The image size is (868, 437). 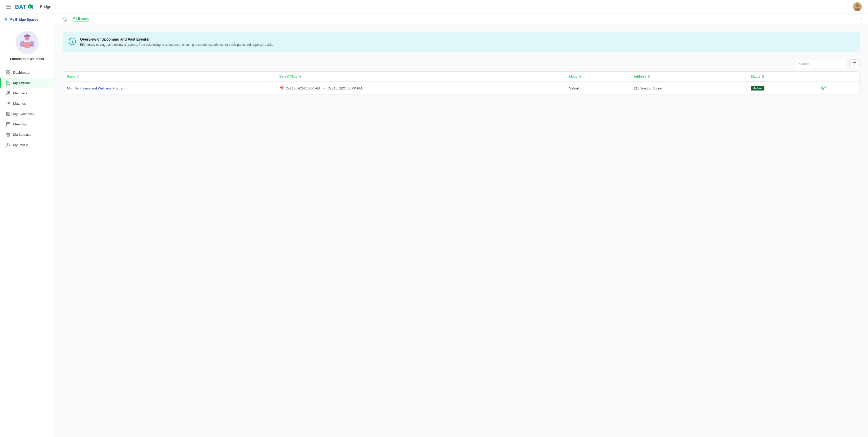 What do you see at coordinates (461, 19) in the screenshot?
I see `breadcrumb-bar: › My Events ‹` at bounding box center [461, 19].